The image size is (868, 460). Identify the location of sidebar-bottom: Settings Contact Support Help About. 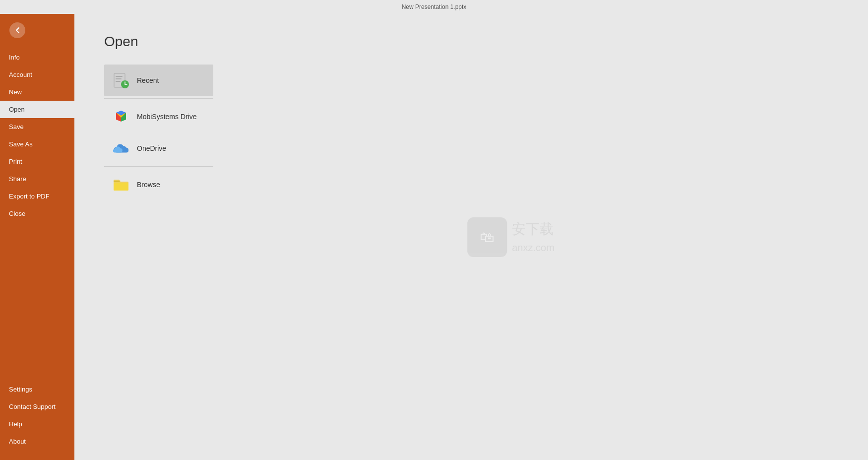
(37, 420).